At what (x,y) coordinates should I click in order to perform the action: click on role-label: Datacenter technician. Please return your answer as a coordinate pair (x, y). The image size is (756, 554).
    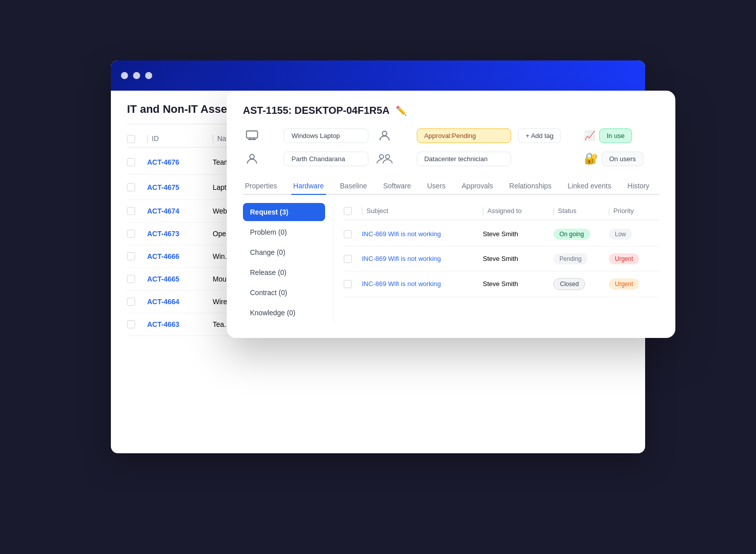
    Looking at the image, I should click on (464, 159).